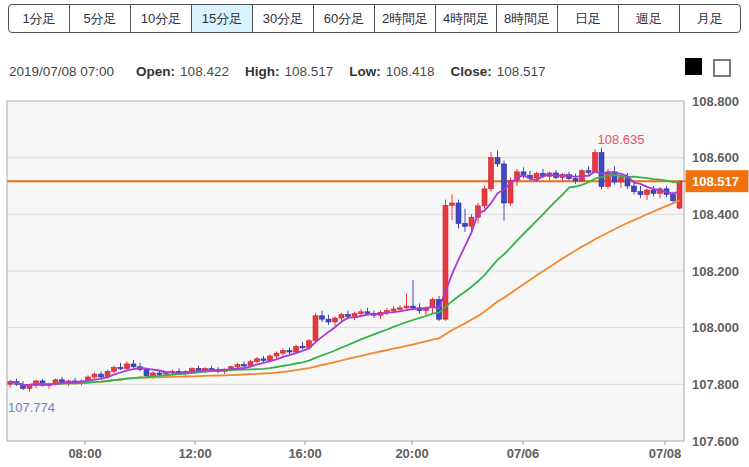 This screenshot has width=749, height=467. I want to click on svg-text: 12:00, so click(194, 454).